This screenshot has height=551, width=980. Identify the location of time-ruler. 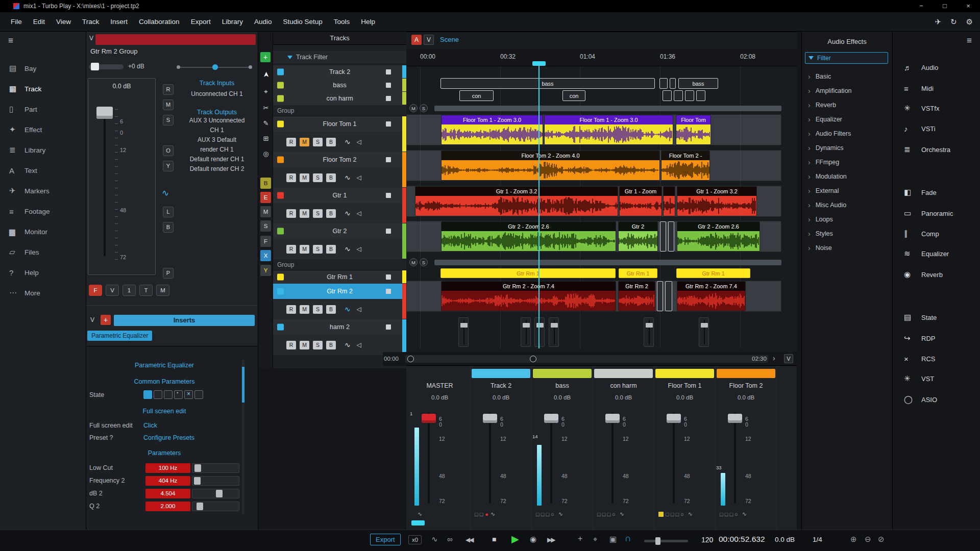
(601, 58).